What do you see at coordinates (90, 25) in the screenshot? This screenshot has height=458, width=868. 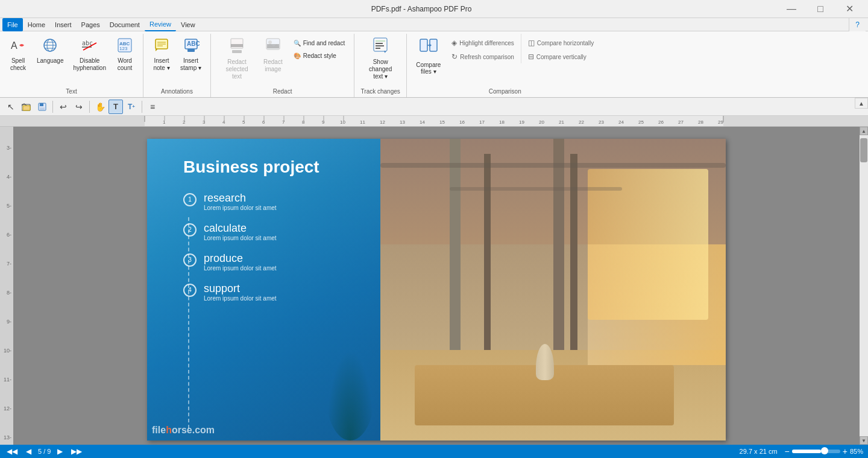 I see `menu-pages: Pages` at bounding box center [90, 25].